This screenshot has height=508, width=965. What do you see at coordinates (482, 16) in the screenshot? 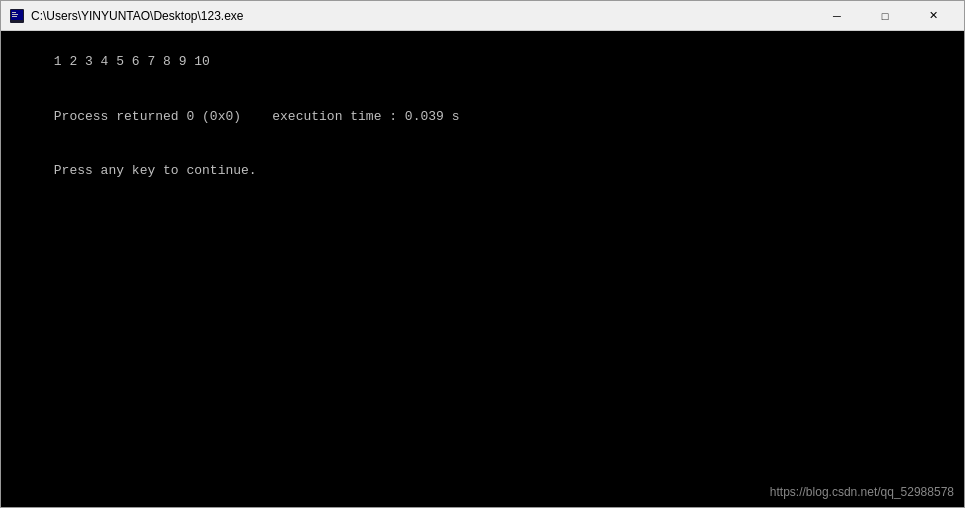
I see `titlebar: C:\Users\YINYUNTAO\Desktop\123.exe ─ □ ✕` at bounding box center [482, 16].